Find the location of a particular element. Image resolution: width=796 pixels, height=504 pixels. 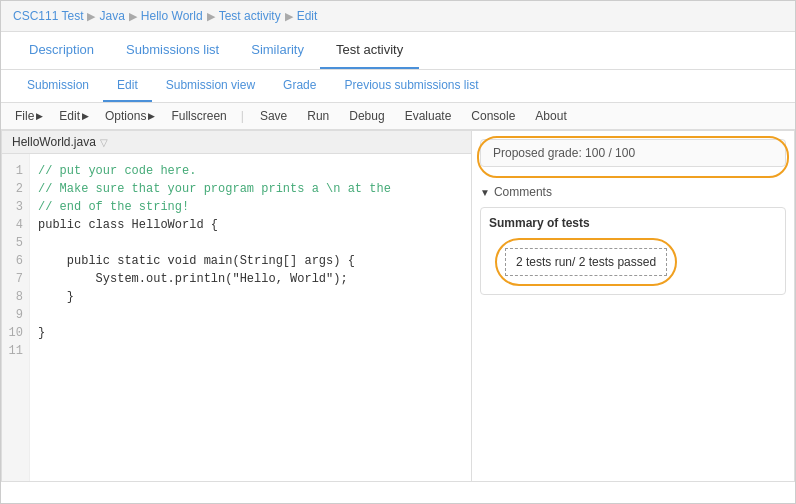

breadcrumb-testactivity: Test activity is located at coordinates (250, 16).